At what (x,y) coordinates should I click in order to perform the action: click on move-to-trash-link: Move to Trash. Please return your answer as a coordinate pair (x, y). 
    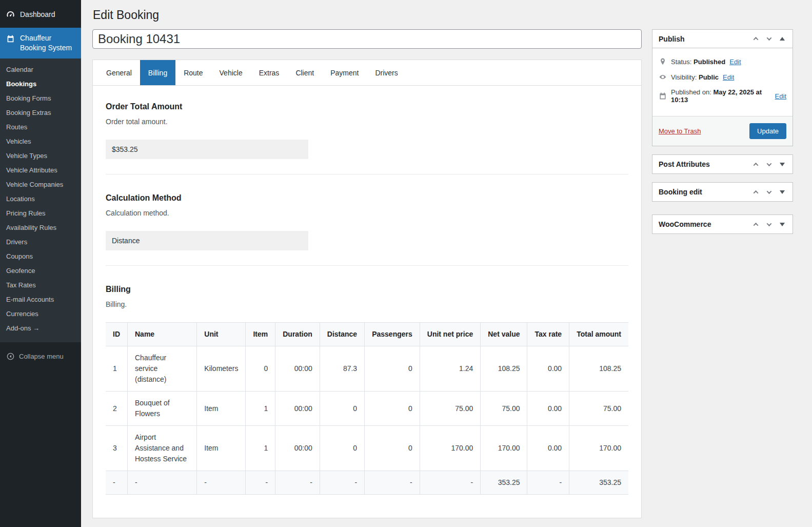
    Looking at the image, I should click on (680, 131).